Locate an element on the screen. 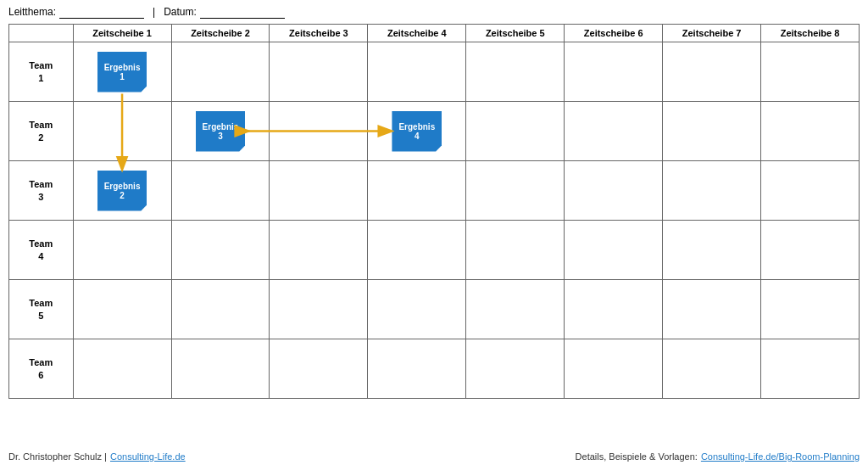 Image resolution: width=868 pixels, height=465 pixels. cell-team5-z3 is located at coordinates (319, 310).